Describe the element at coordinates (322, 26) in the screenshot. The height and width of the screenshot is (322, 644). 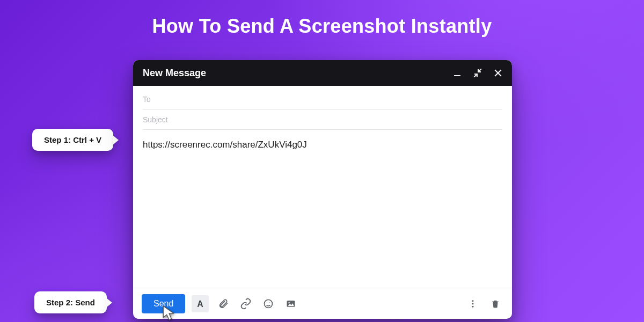
I see `page-title: How To Send A Screenshot Instantly` at that location.